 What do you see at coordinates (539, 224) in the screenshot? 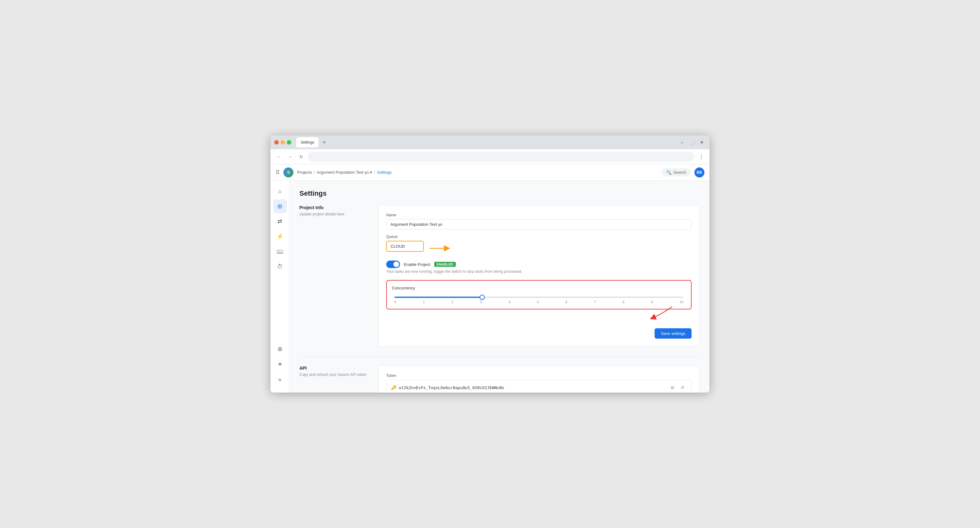
I see `name-input` at bounding box center [539, 224].